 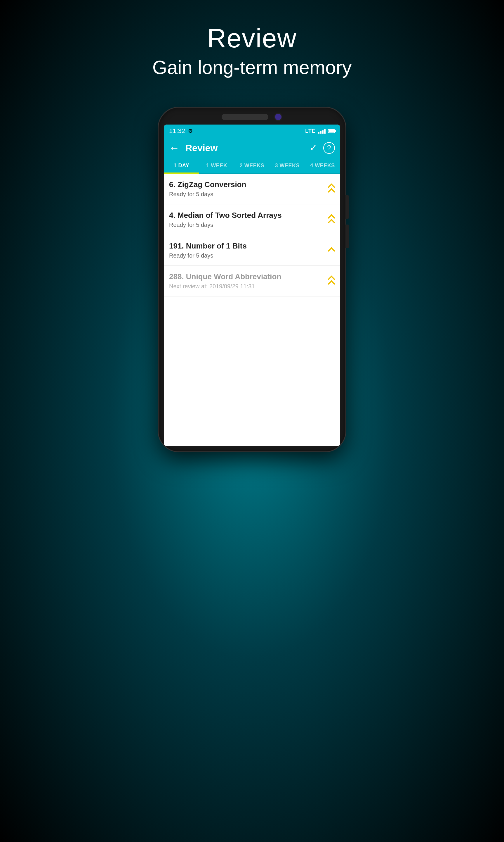 What do you see at coordinates (245, 117) in the screenshot?
I see `phone-speaker` at bounding box center [245, 117].